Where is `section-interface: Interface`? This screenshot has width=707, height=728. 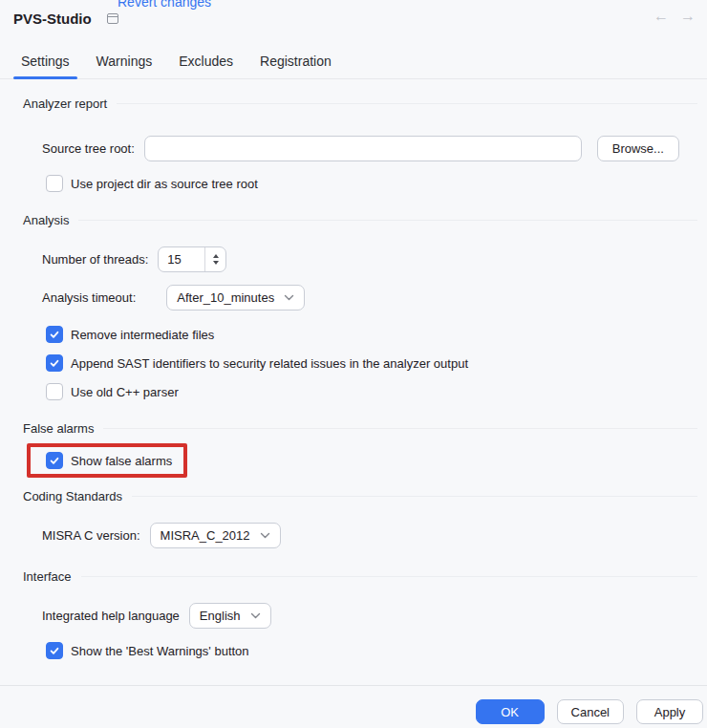
section-interface: Interface is located at coordinates (360, 577).